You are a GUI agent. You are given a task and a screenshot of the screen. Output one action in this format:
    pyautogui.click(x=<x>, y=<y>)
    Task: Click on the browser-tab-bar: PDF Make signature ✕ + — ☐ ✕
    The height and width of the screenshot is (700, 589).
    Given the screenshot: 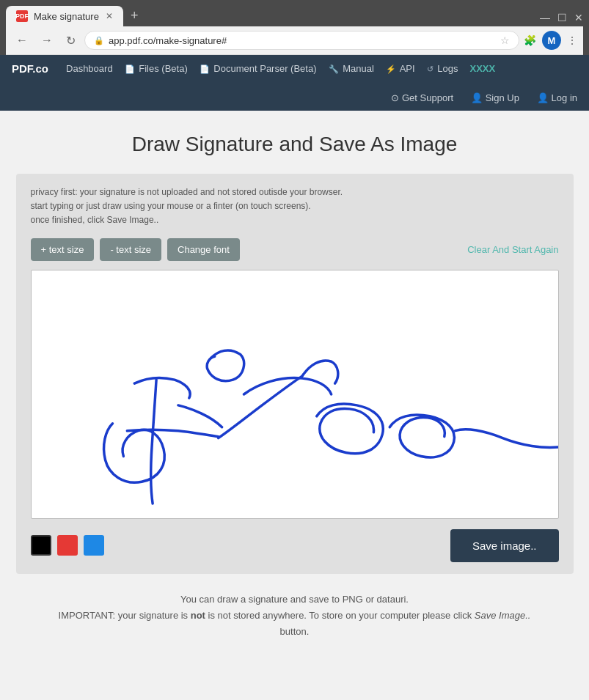 What is the action you would take?
    pyautogui.click(x=295, y=16)
    